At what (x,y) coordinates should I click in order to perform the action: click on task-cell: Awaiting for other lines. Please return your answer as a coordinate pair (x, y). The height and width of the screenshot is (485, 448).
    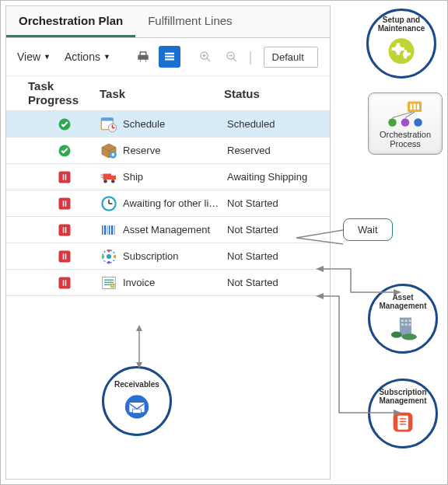
    Looking at the image, I should click on (162, 204).